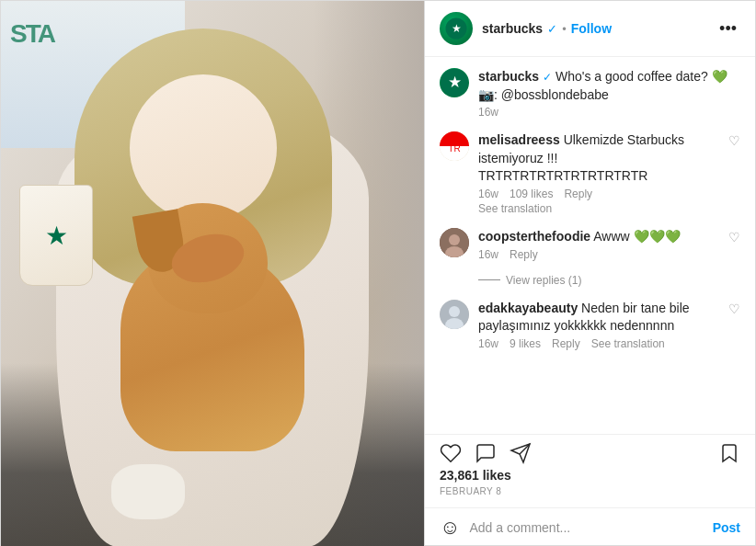  Describe the element at coordinates (450, 528) in the screenshot. I see `emoji-button: ☺` at that location.